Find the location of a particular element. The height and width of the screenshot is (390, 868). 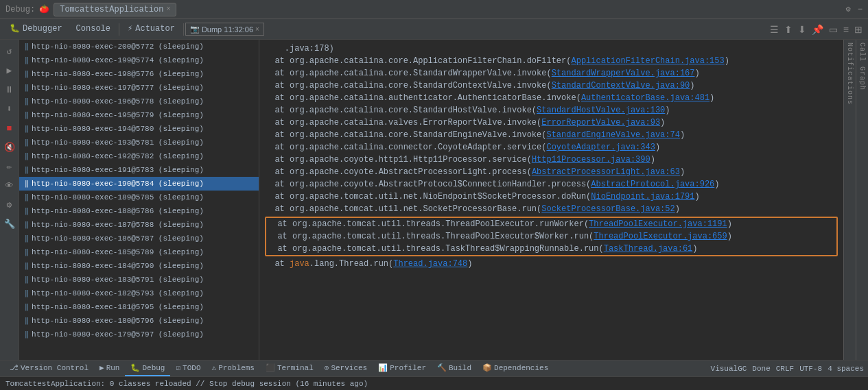

version-control-icon: ⎇ is located at coordinates (14, 367).